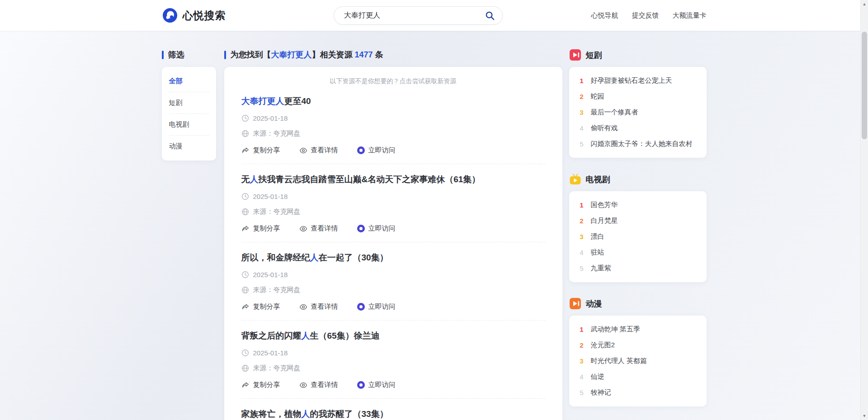 Image resolution: width=868 pixels, height=420 pixels. I want to click on result-title-link: 背叛之后的闪耀人生（65集）徐兰迪, so click(393, 336).